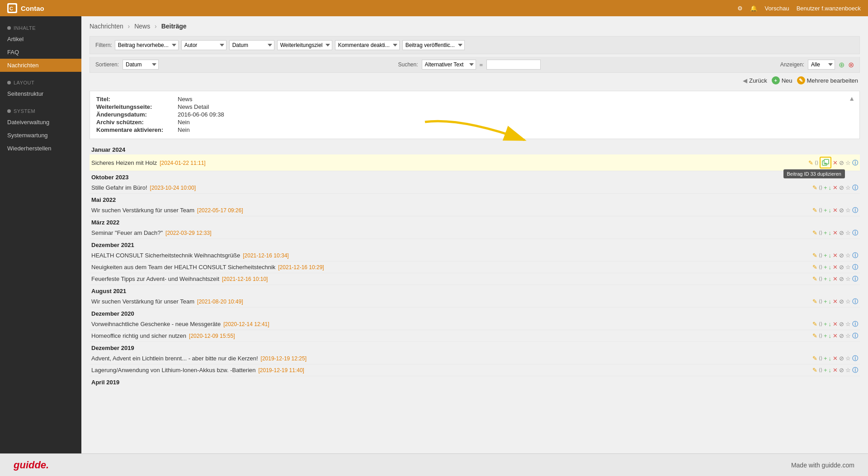 The width and height of the screenshot is (868, 476). I want to click on item-title: Vorweihnachtliche Geschenke - neue Messg…, so click(180, 324).